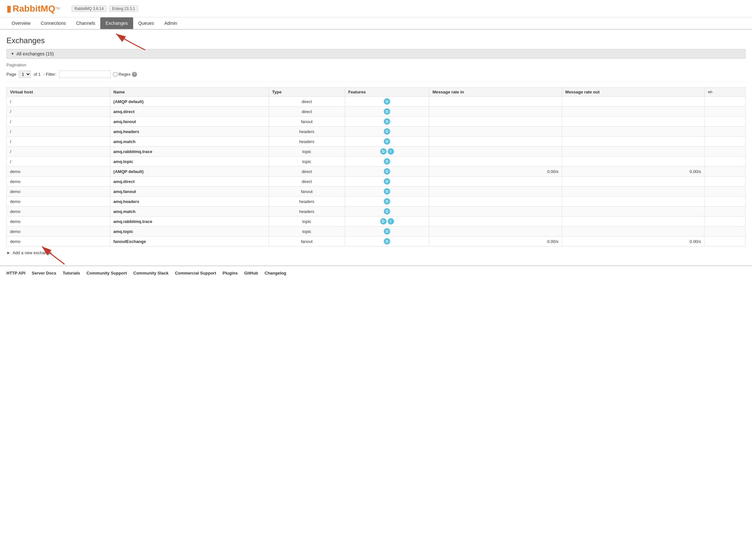 The height and width of the screenshot is (560, 752). Describe the element at coordinates (376, 41) in the screenshot. I see `page-title: Exchanges` at that location.